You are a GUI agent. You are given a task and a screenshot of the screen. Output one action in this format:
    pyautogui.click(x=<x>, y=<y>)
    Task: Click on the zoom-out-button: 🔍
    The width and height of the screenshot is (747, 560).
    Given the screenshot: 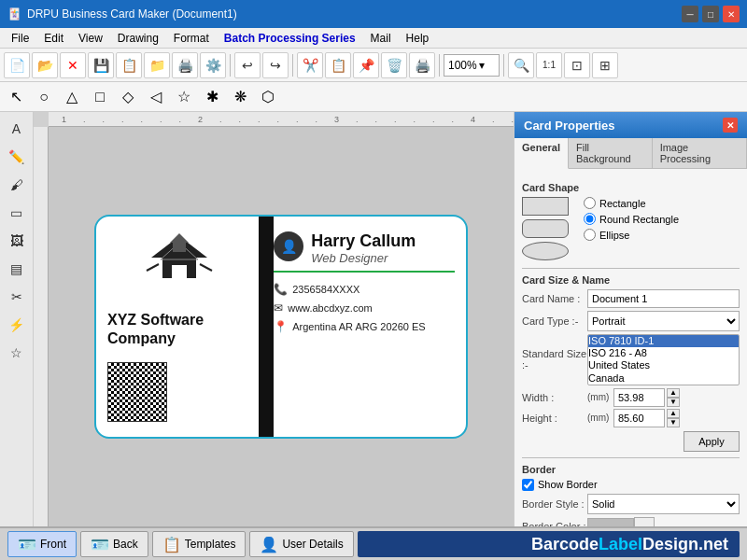 What is the action you would take?
    pyautogui.click(x=521, y=65)
    